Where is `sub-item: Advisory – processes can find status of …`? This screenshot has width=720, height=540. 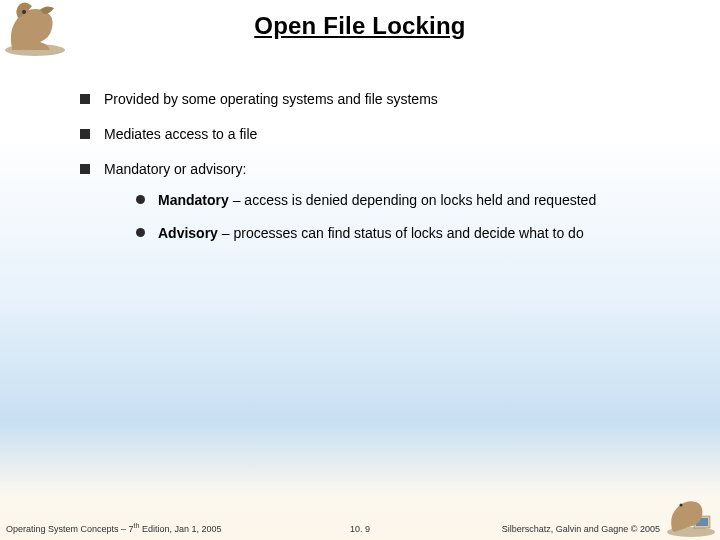
sub-item: Advisory – processes can find status of … is located at coordinates (398, 234).